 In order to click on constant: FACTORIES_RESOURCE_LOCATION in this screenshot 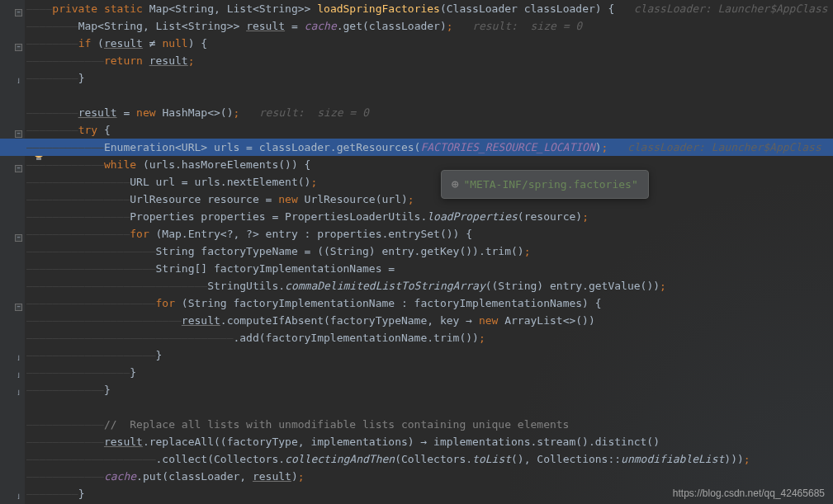, I will do `click(507, 147)`.